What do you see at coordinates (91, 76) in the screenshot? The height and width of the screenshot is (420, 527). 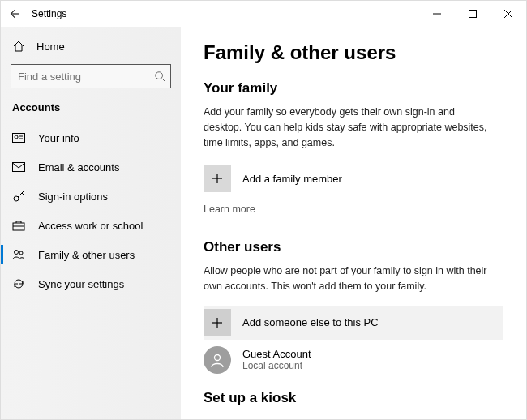 I see `search-input-wrap` at bounding box center [91, 76].